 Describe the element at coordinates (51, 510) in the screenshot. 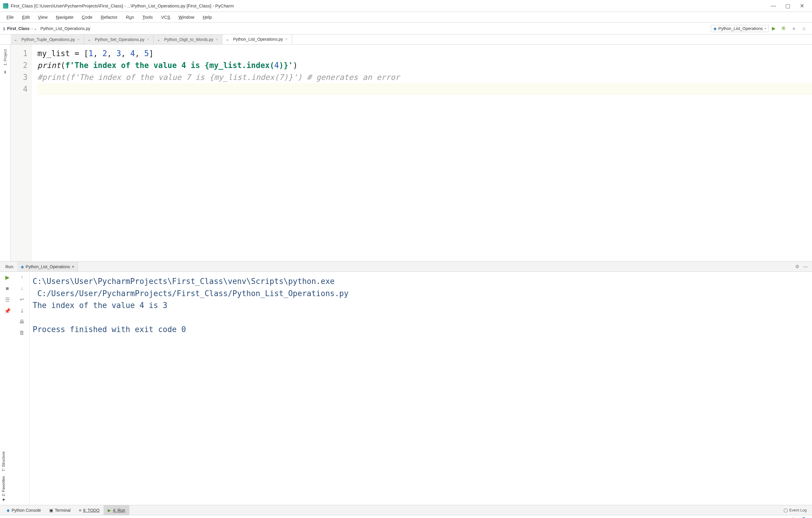

I see `terminal-icon: ▣` at that location.